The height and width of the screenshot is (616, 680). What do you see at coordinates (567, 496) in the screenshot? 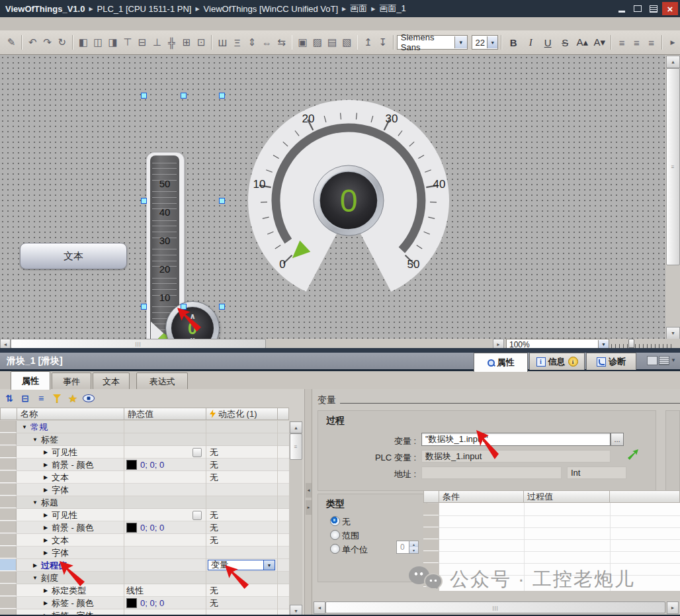
I see `table-header-process-value: 过程值` at bounding box center [567, 496].